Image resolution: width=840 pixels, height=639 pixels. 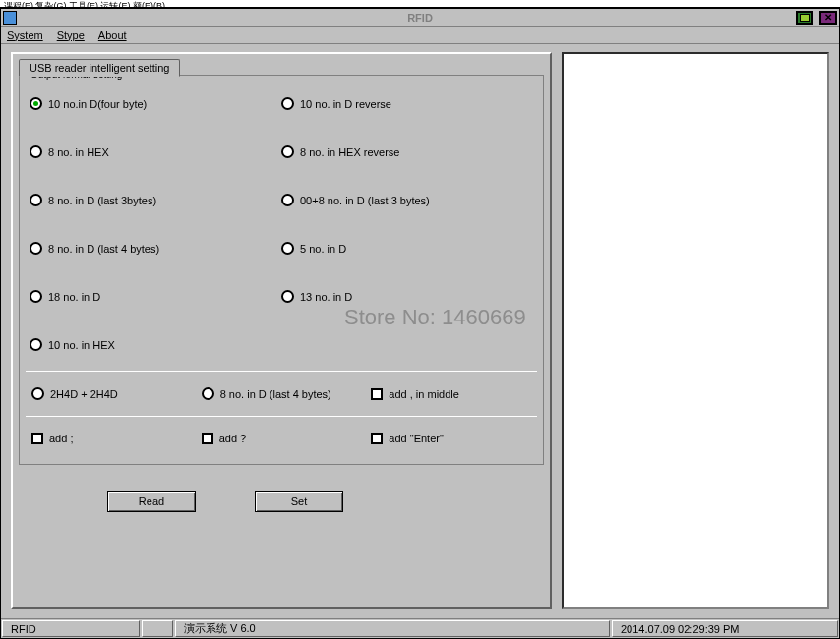 What do you see at coordinates (79, 152) in the screenshot?
I see `radio-label: 8 no. in HEX` at bounding box center [79, 152].